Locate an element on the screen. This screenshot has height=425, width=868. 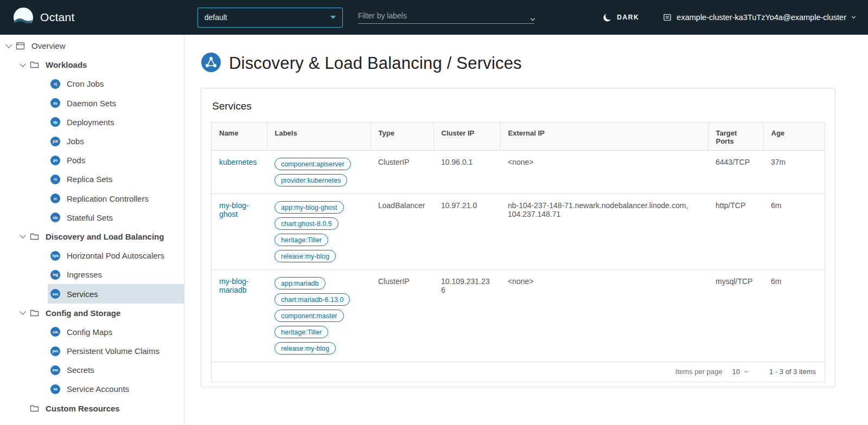
sidebar-item-jobs: job Jobs is located at coordinates (116, 141).